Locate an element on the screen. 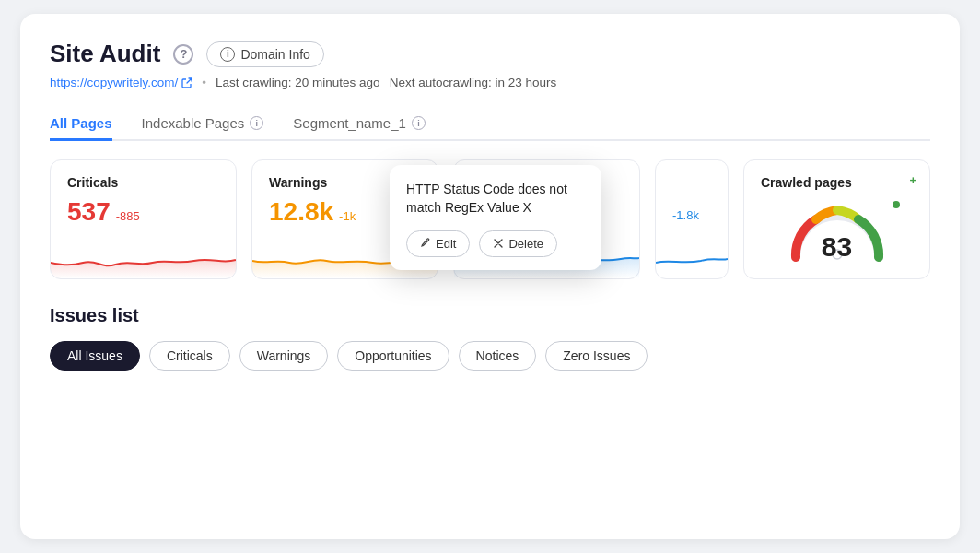  site-url-link: https://copywritely.com/ is located at coordinates (122, 83).